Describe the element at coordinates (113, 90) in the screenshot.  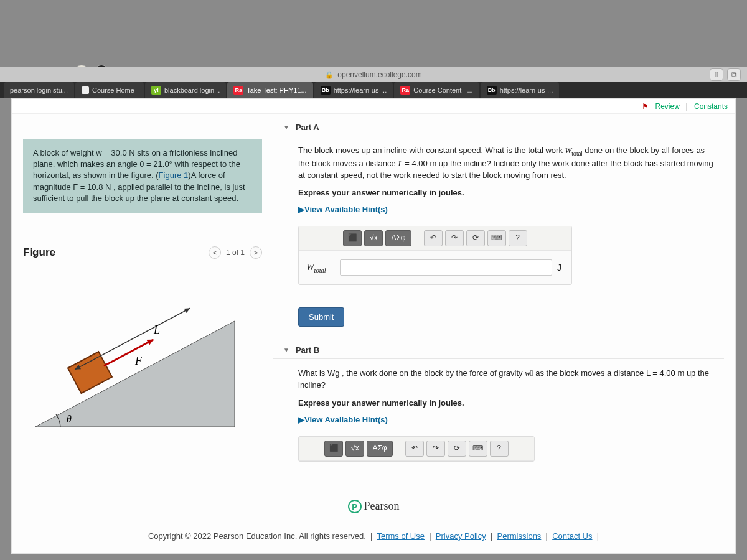
I see `tab-label: Course Home` at that location.